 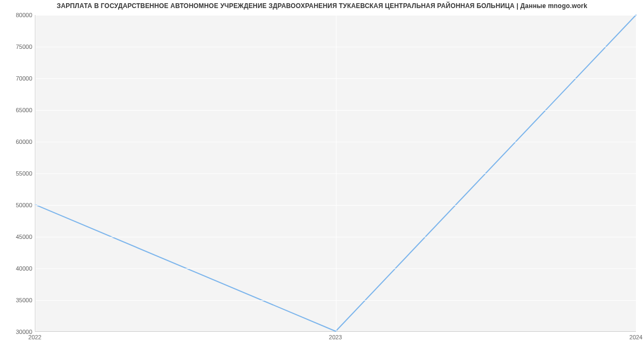 I want to click on y-tick-label: 45000, so click(x=17, y=237).